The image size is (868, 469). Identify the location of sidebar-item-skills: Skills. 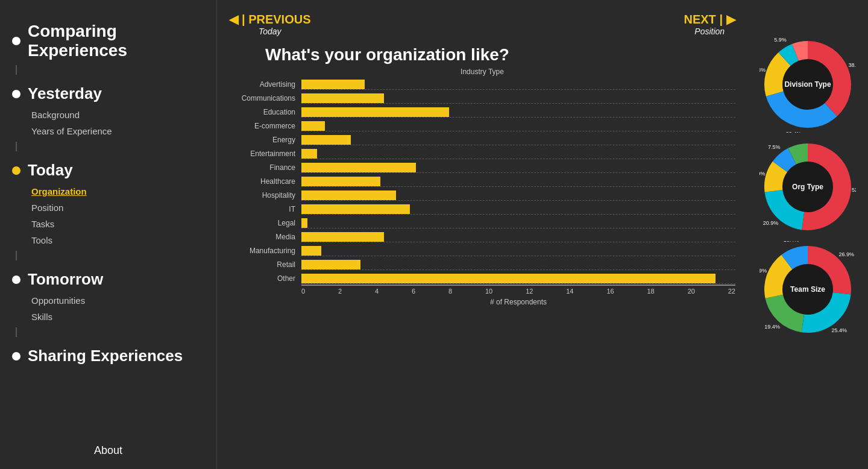
(116, 317).